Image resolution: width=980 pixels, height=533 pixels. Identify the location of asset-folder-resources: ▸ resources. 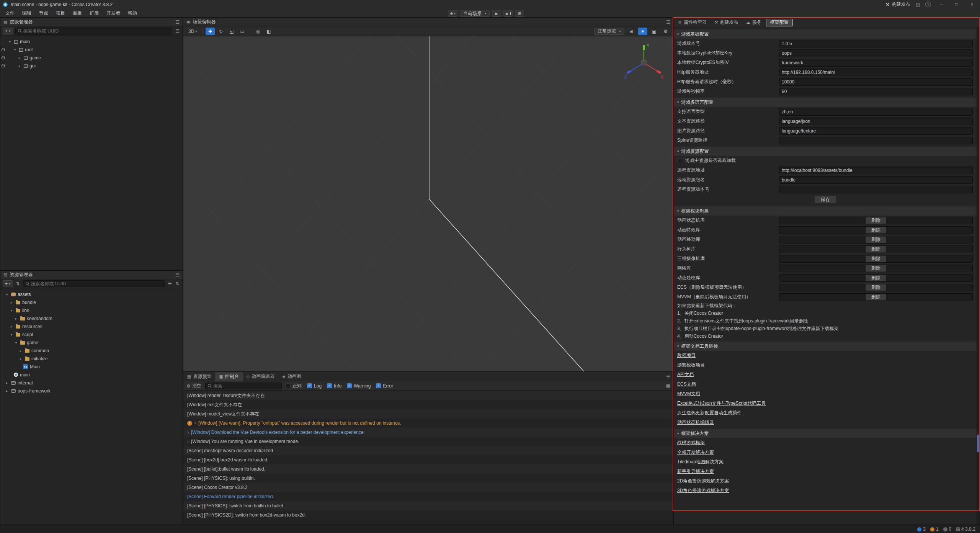
(91, 326).